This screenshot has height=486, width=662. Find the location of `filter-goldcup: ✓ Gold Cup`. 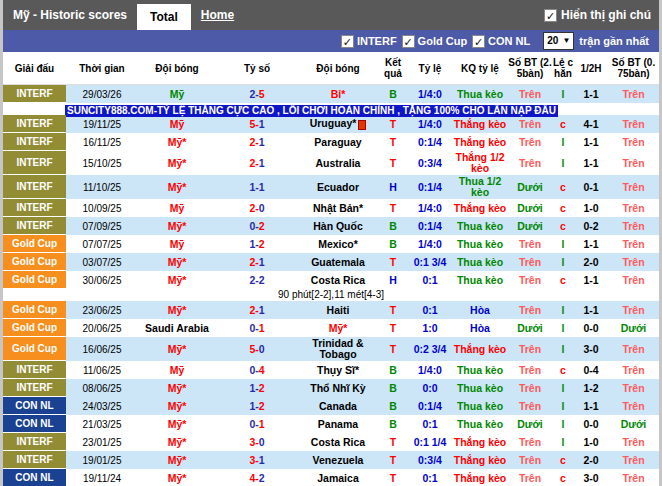

filter-goldcup: ✓ Gold Cup is located at coordinates (435, 42).